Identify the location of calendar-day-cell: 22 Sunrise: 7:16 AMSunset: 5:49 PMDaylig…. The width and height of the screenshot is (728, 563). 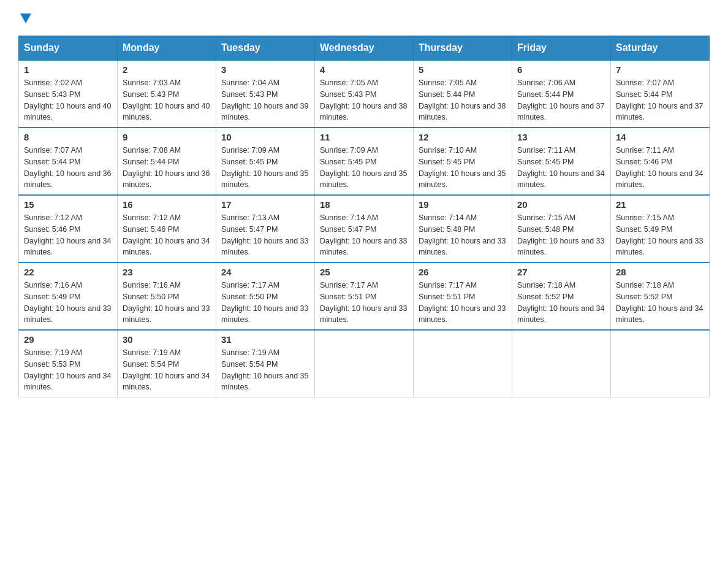
(69, 296).